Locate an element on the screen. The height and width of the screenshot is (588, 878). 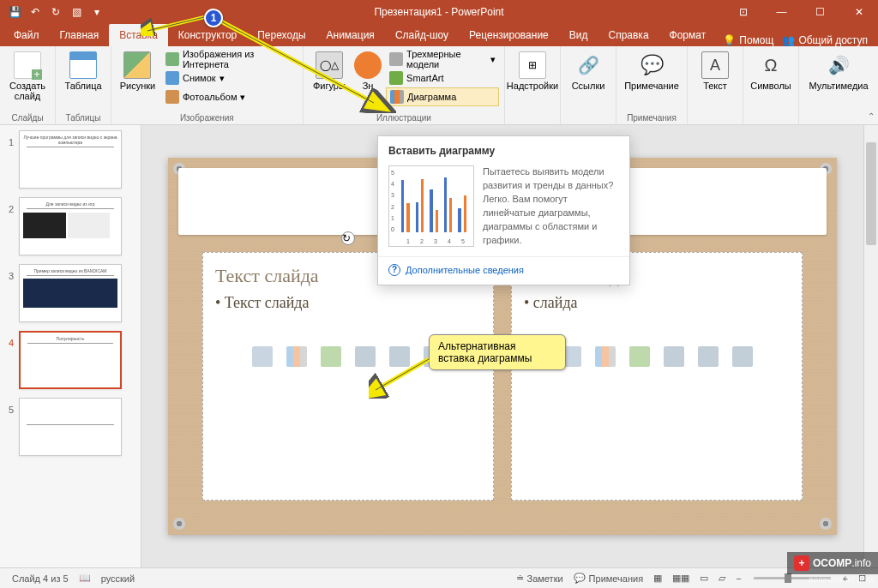
minimize-icon: — is located at coordinates (782, 12).